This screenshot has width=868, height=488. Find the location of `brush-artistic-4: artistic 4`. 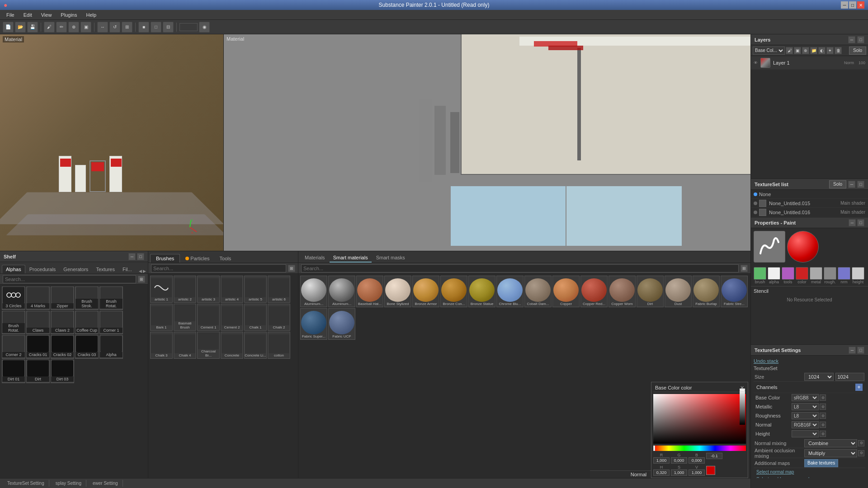

brush-artistic-4: artistic 4 is located at coordinates (232, 289).